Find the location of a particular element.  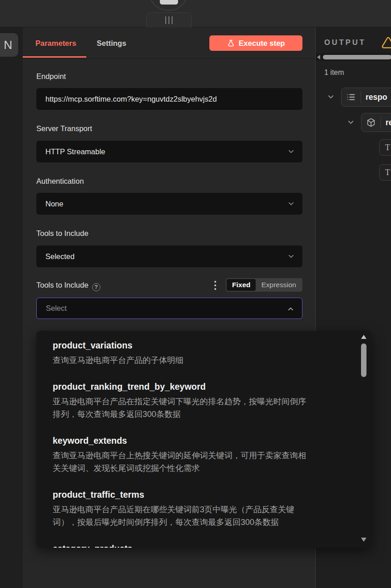

tool-option: keyword_extends 查询亚马逊电商平台上热搜关键词的延伸词关键词，可… is located at coordinates (212, 455).